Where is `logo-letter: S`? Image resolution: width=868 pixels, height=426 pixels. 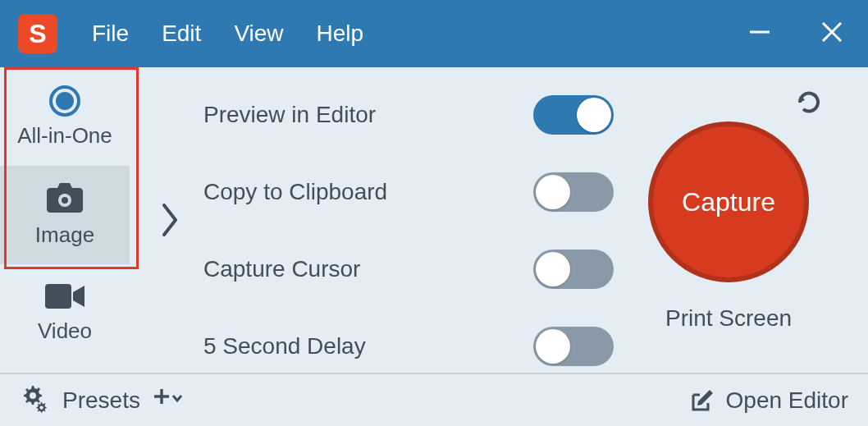
logo-letter: S is located at coordinates (38, 34).